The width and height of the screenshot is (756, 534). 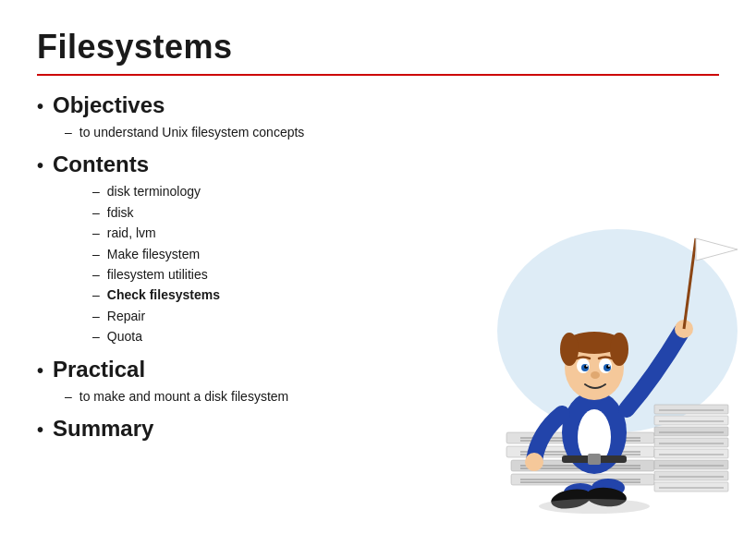 I want to click on practical-heading: • Practical, so click(x=242, y=370).